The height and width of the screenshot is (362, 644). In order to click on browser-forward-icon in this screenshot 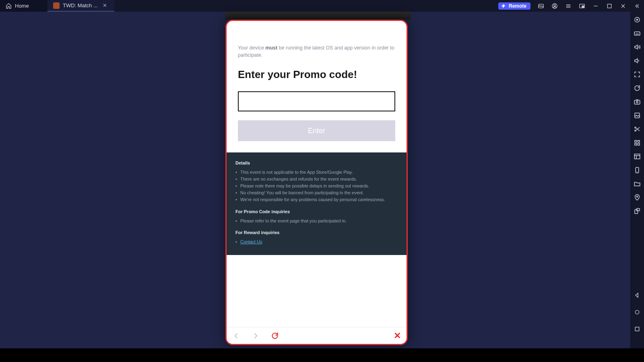, I will do `click(256, 336)`.